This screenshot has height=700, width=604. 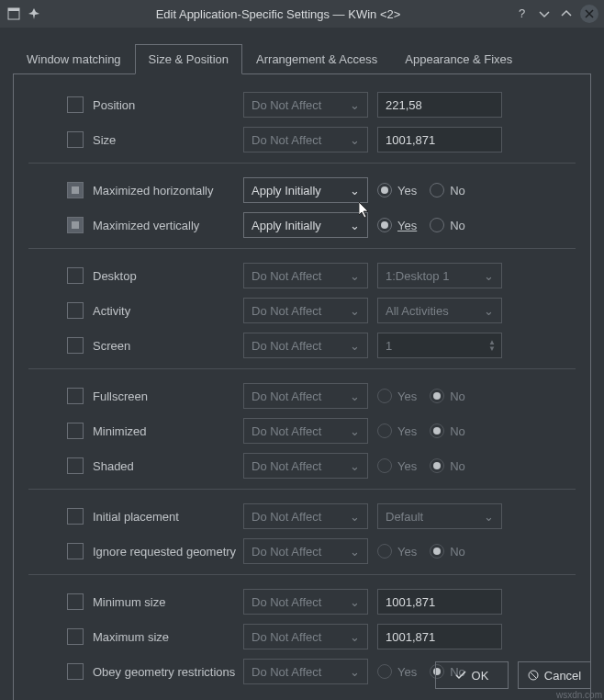 I want to click on checkbox-fullscreen, so click(x=75, y=396).